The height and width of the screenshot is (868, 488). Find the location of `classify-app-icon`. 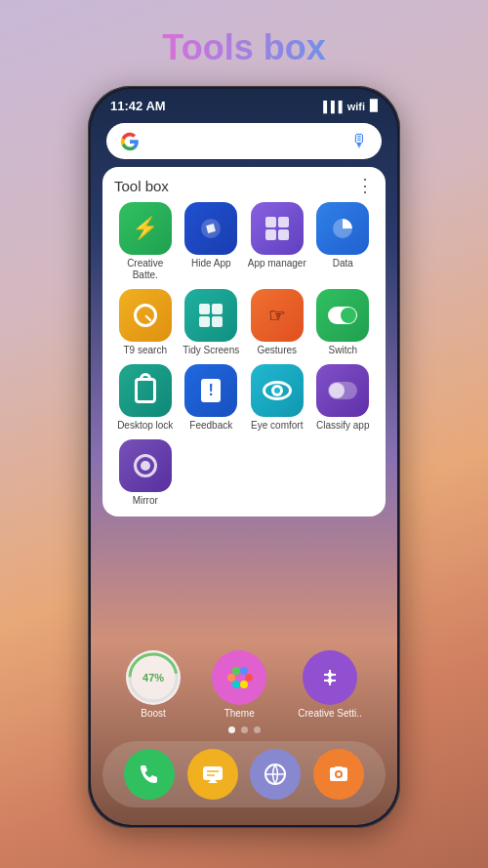

classify-app-icon is located at coordinates (343, 391).